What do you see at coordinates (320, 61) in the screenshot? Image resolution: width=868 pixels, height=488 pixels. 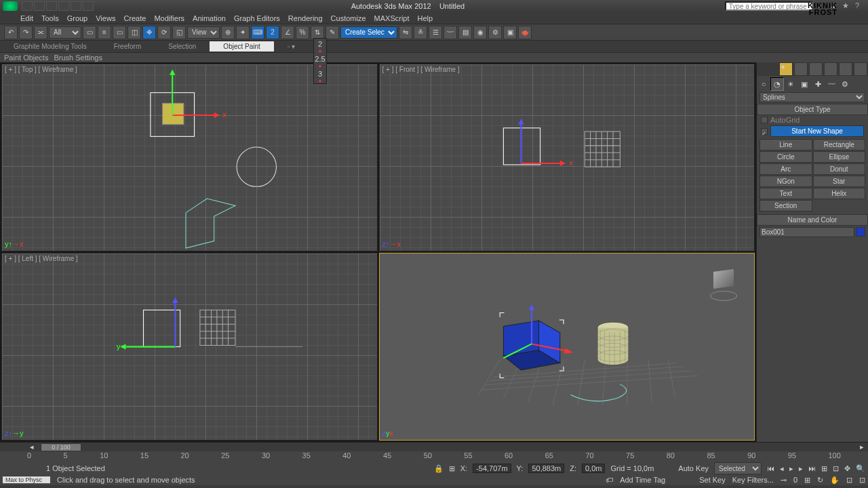 I see `snap-25d: 2.5▲` at bounding box center [320, 61].